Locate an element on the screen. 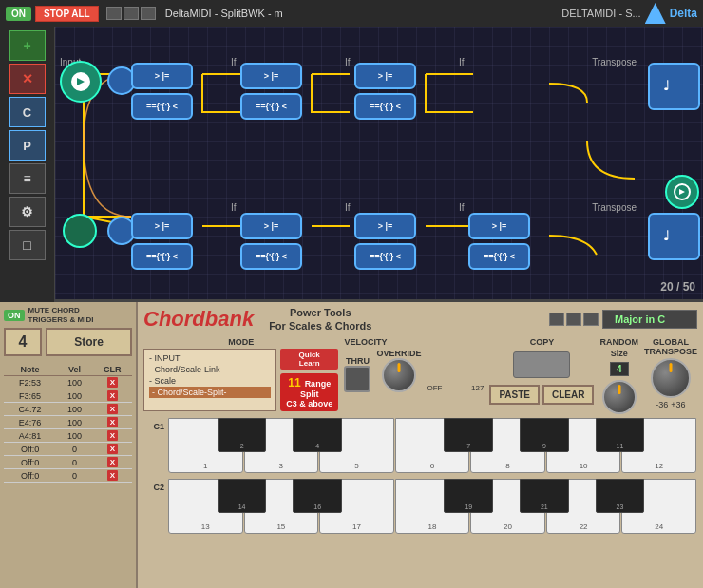 This screenshot has height=588, width=703. if-block-2-top: > |= is located at coordinates (272, 76).